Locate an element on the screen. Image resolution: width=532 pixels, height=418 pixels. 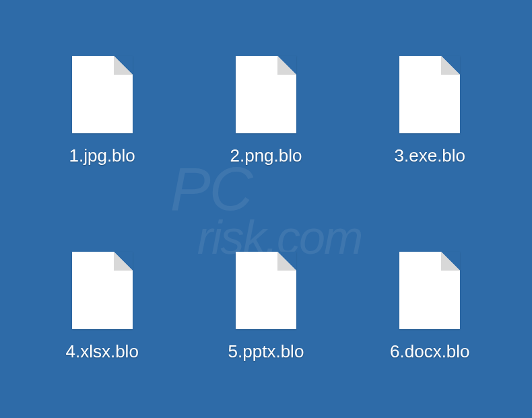
file-item: 5.pptx.blo is located at coordinates (265, 307).